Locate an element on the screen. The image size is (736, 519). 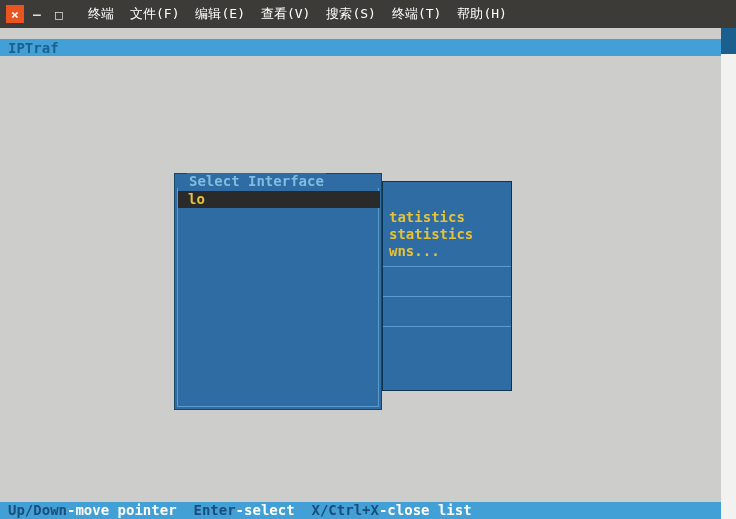
menu-help: 帮助(H) is located at coordinates (482, 14).